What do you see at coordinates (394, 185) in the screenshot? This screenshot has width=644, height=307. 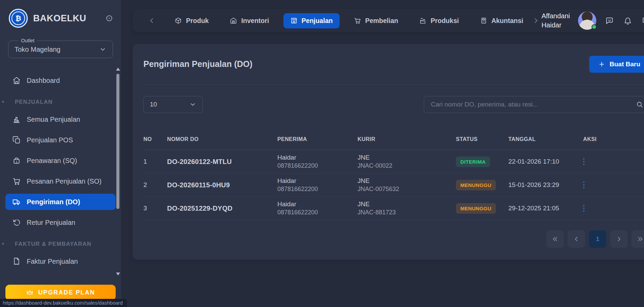 I see `table-row: 2 DO-20260115-0HU9 Haidar 087816622200 J…` at bounding box center [394, 185].